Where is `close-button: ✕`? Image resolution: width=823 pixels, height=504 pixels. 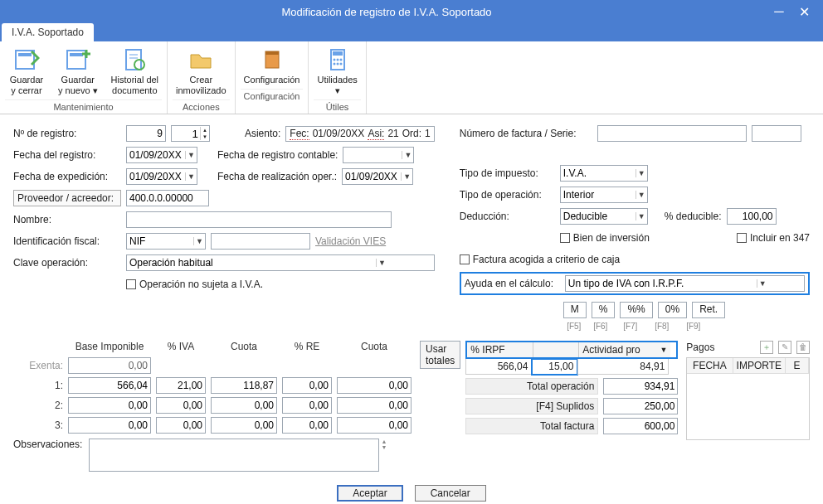
close-button: ✕ is located at coordinates (804, 12).